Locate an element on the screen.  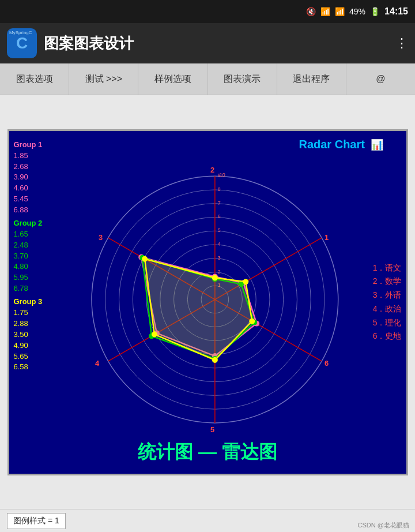
group2-title: Group 2 is located at coordinates (28, 223).